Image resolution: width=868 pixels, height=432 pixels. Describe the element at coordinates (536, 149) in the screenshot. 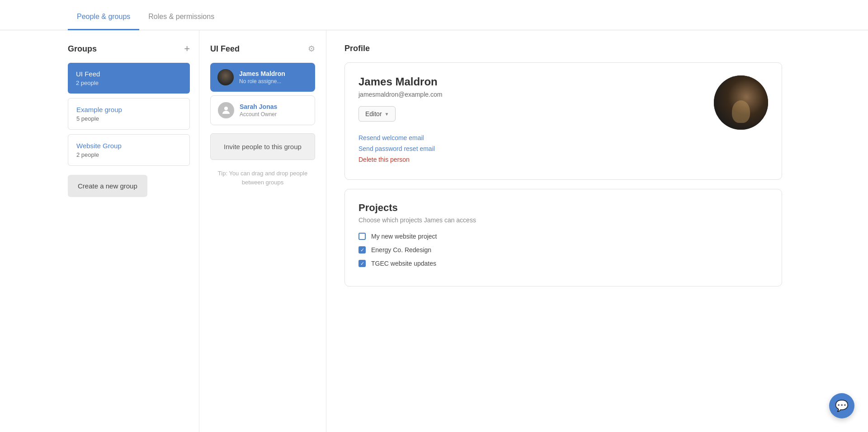

I see `send-password-reset-link: Send password reset email` at that location.